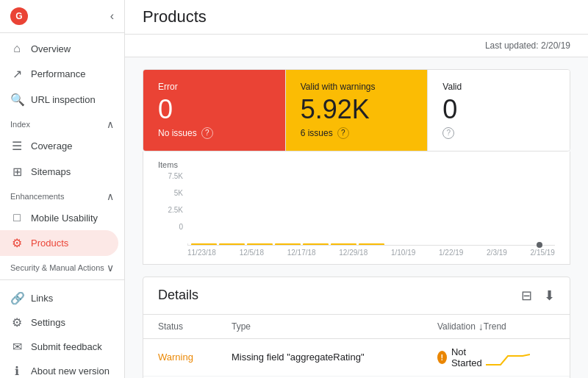 This screenshot has height=378, width=588. Describe the element at coordinates (353, 237) in the screenshot. I see `x-label-4: 12/29/18` at that location.